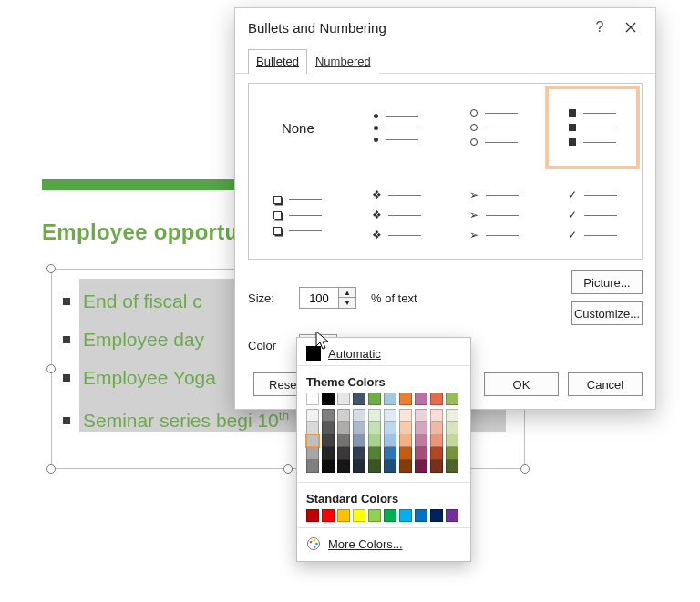  I want to click on more-colors-label: More Colors..., so click(365, 545).